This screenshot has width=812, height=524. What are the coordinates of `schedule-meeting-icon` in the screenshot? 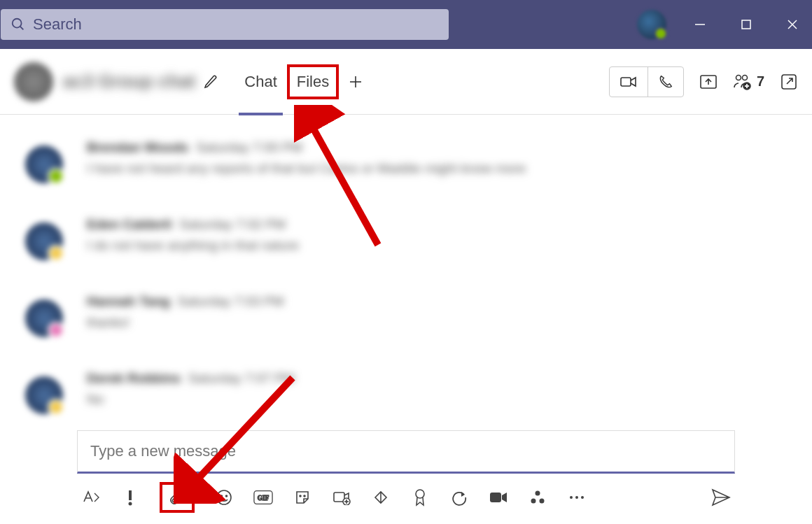 It's located at (342, 497).